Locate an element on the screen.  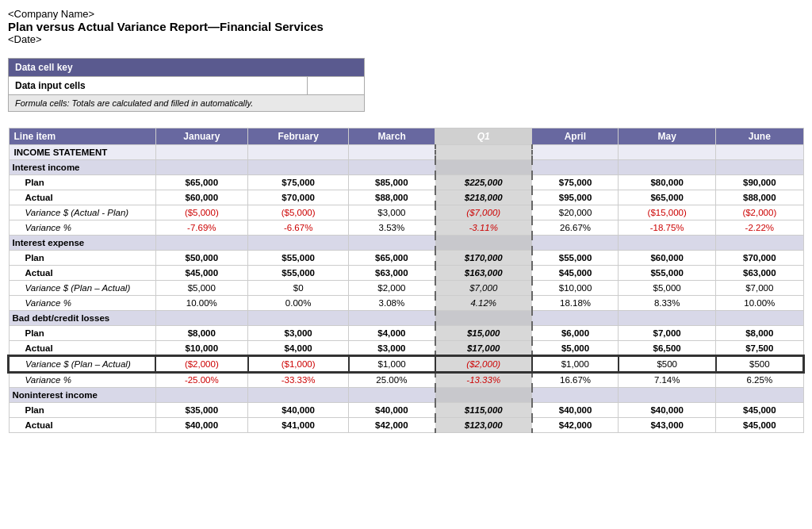
bad-debt-variance-dollar: Variance $ (Plan – Actual) ($2,000) ($1,… is located at coordinates (406, 364).